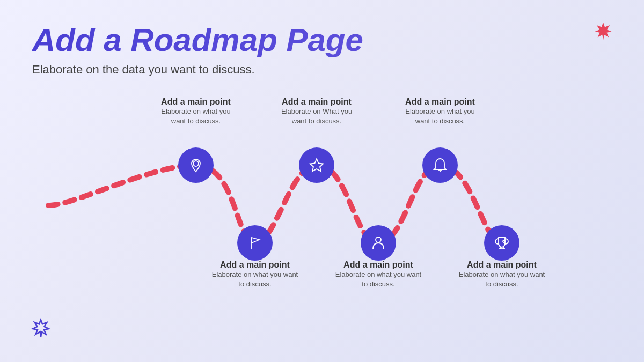 The width and height of the screenshot is (644, 362). I want to click on label-node2: Add a main point Elaborate on What you w…, so click(317, 112).